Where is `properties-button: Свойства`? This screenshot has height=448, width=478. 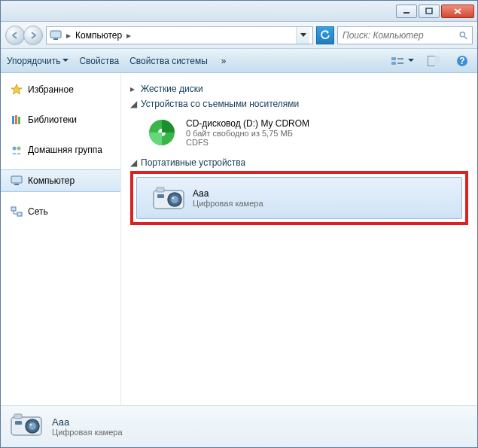 properties-button: Свойства is located at coordinates (99, 61).